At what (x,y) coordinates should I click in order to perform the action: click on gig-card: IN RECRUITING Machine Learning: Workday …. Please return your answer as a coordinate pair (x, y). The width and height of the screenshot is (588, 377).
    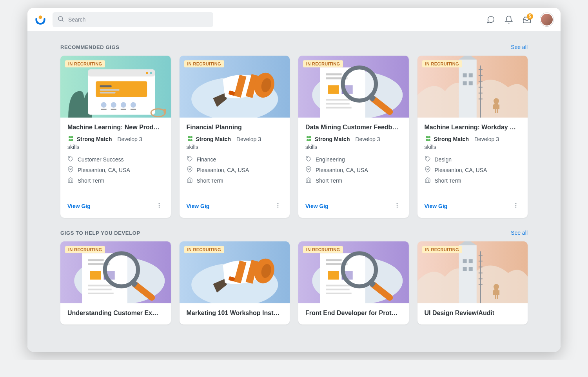
    Looking at the image, I should click on (473, 137).